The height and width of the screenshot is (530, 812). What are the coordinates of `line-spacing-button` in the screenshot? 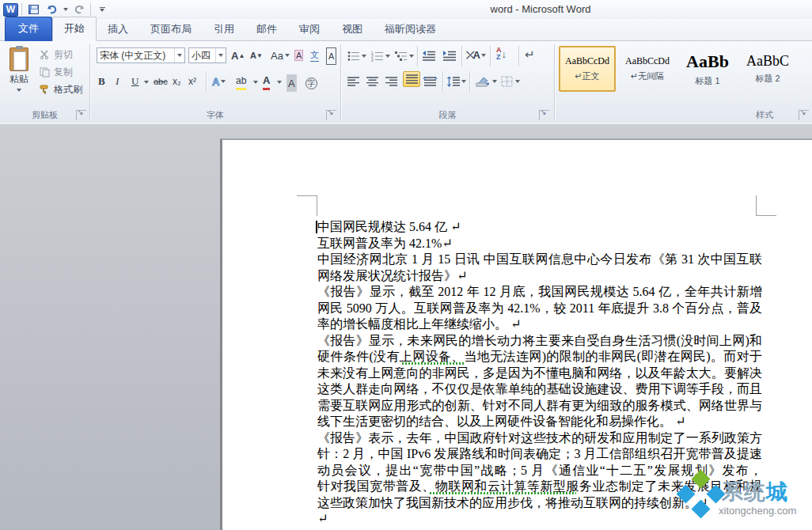 It's located at (457, 81).